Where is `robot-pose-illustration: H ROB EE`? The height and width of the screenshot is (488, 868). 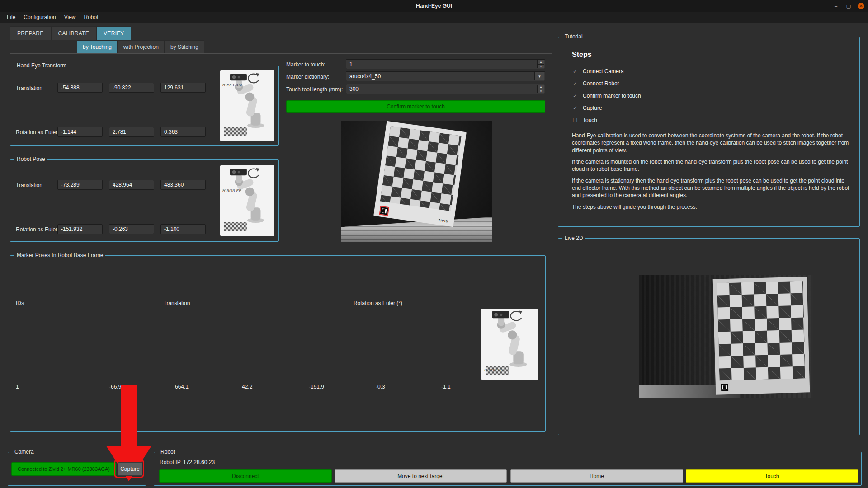 robot-pose-illustration: H ROB EE is located at coordinates (247, 201).